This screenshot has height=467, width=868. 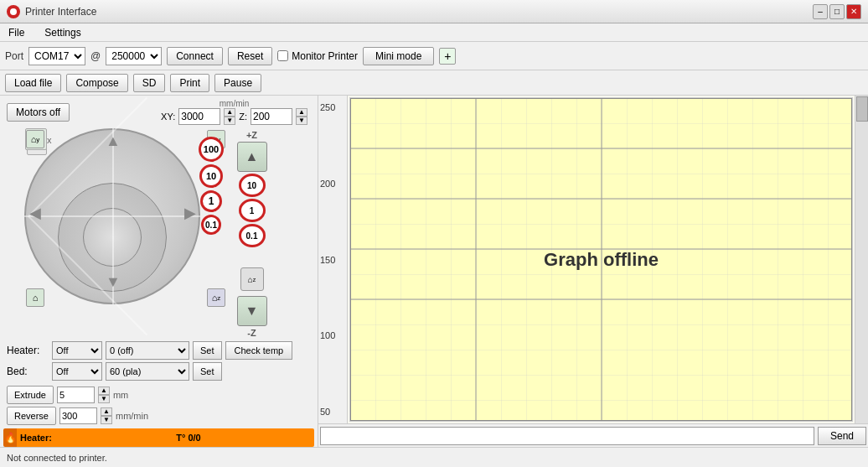 I want to click on minimize-button: –, so click(x=820, y=12).